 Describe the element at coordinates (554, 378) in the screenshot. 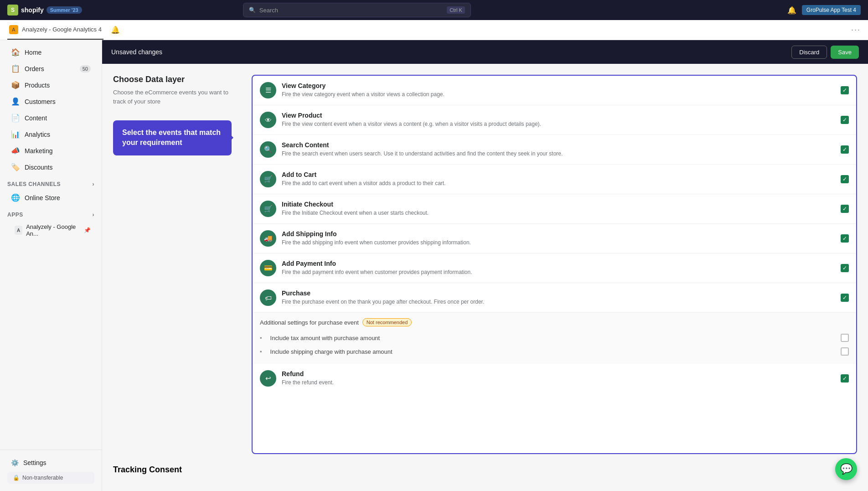

I see `refund-row: ↩ Refund Fire the refund event. ✓` at that location.